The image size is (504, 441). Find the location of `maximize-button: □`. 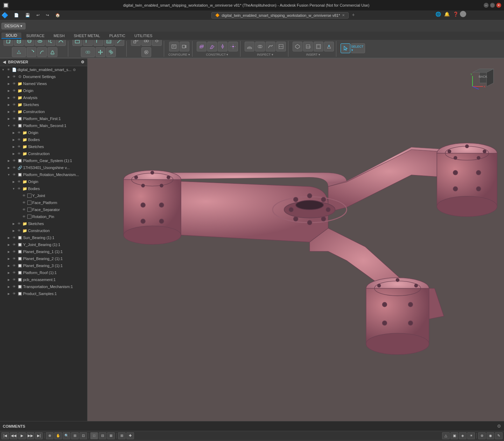

maximize-button: □ is located at coordinates (492, 5).